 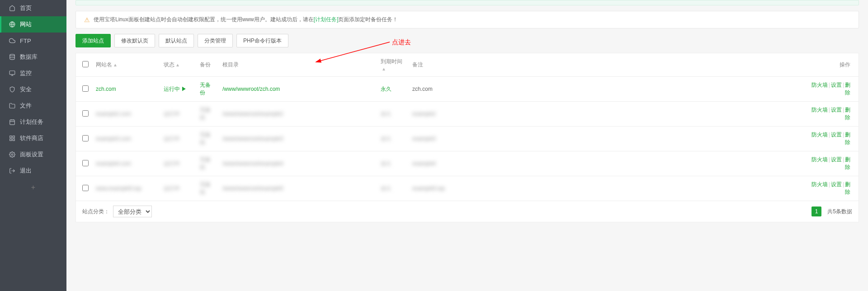 What do you see at coordinates (26, 8) in the screenshot?
I see `sidebar-item-label: 首页` at bounding box center [26, 8].